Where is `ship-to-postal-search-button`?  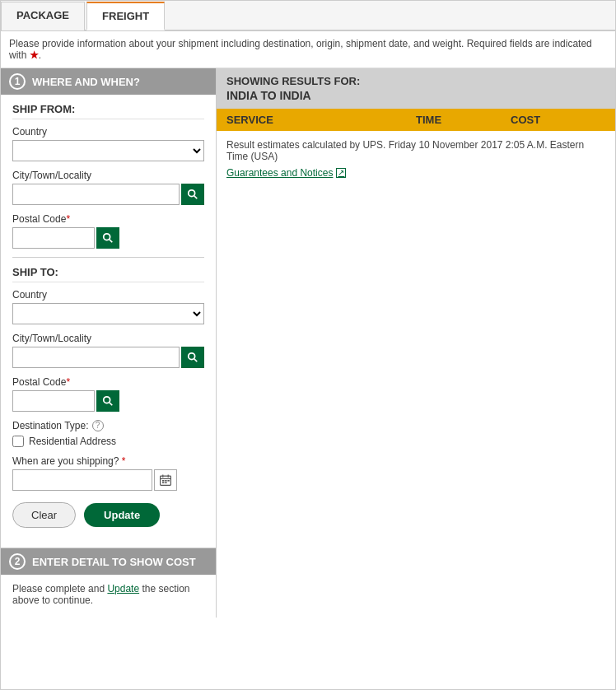
ship-to-postal-search-button is located at coordinates (108, 401).